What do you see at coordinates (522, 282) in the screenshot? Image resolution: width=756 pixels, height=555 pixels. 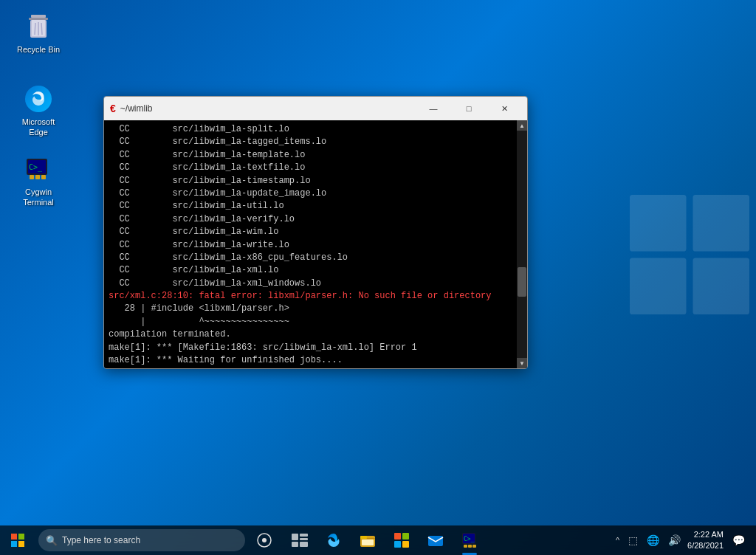 I see `scroll-thumb` at bounding box center [522, 282].